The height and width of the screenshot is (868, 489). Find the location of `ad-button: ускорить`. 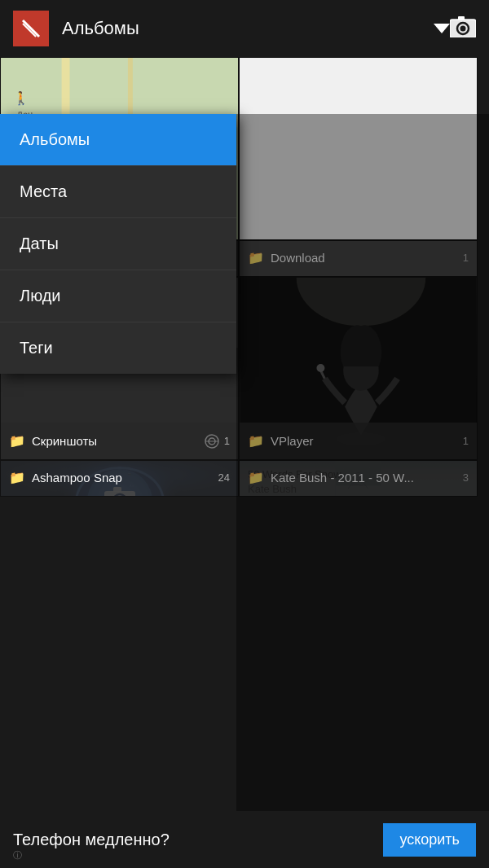

ad-button: ускорить is located at coordinates (430, 840).